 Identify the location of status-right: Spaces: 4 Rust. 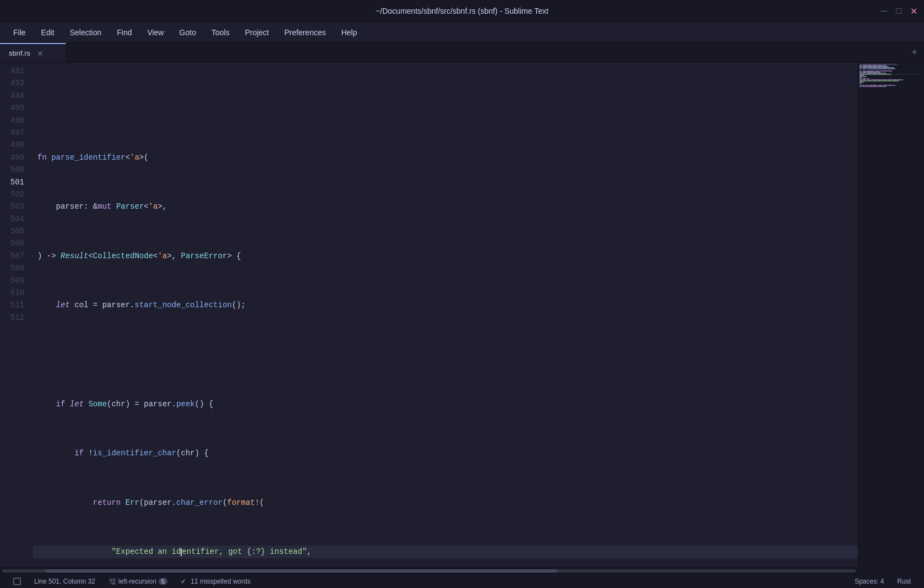
(883, 581).